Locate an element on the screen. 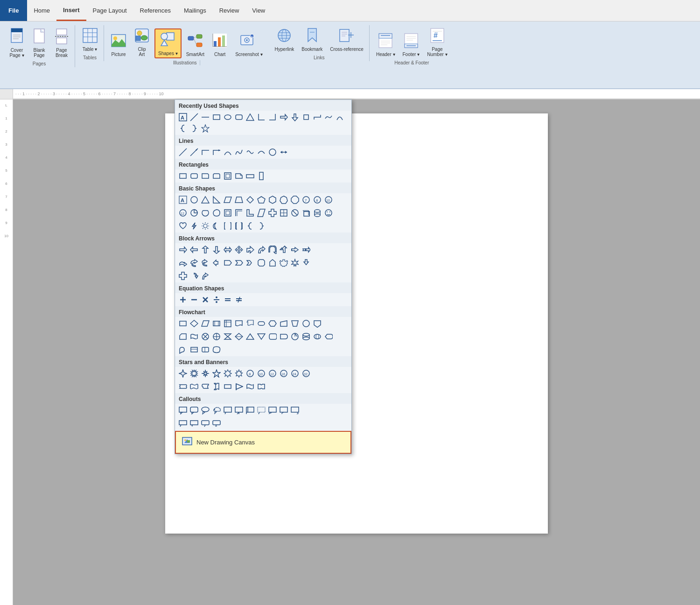 The width and height of the screenshot is (700, 605). flow-data is located at coordinates (205, 324).